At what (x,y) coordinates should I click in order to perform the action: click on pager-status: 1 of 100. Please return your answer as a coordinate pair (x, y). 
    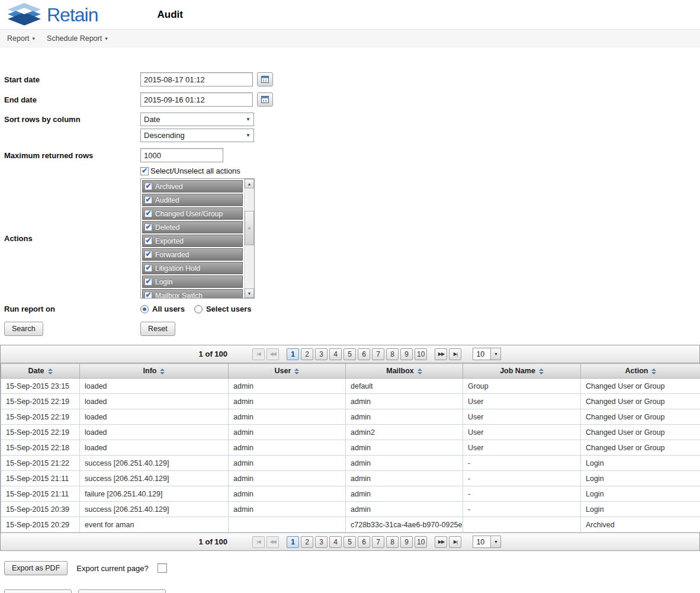
    Looking at the image, I should click on (213, 354).